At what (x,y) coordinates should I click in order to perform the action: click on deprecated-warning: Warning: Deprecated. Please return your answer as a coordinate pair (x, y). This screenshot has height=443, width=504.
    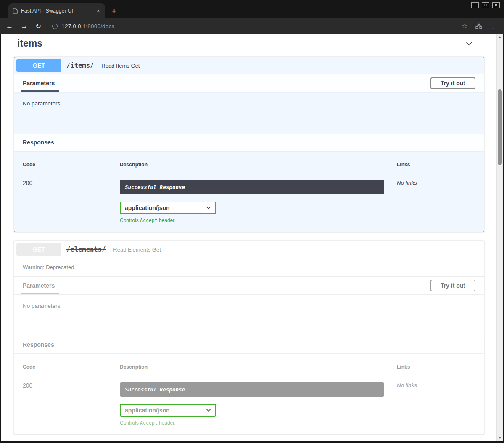
    Looking at the image, I should click on (249, 267).